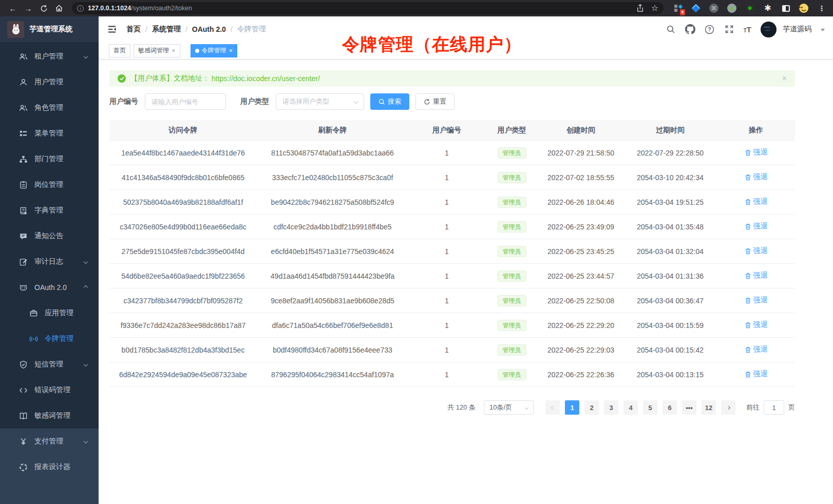 The image size is (833, 504). What do you see at coordinates (748, 325) in the screenshot?
I see `trash-icon` at bounding box center [748, 325].